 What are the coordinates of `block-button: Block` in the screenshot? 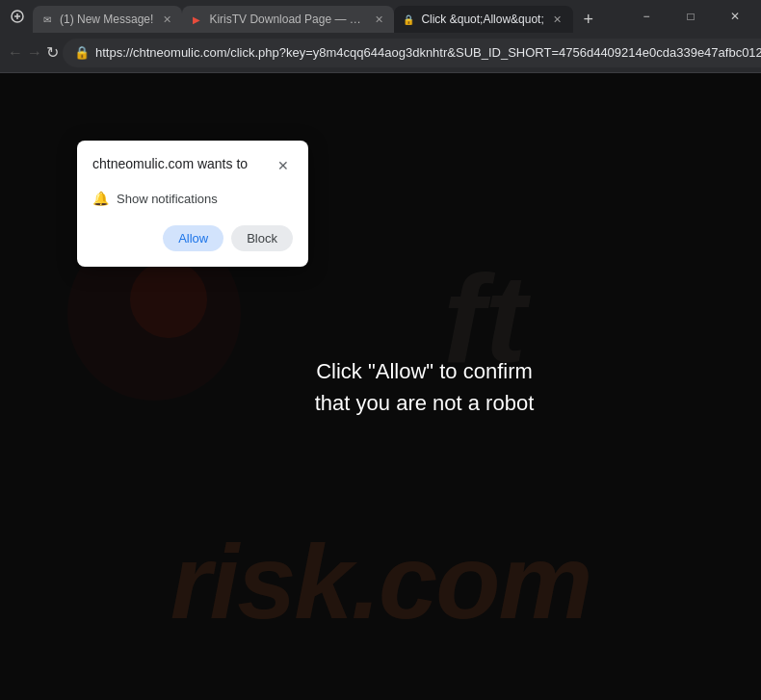 It's located at (262, 239).